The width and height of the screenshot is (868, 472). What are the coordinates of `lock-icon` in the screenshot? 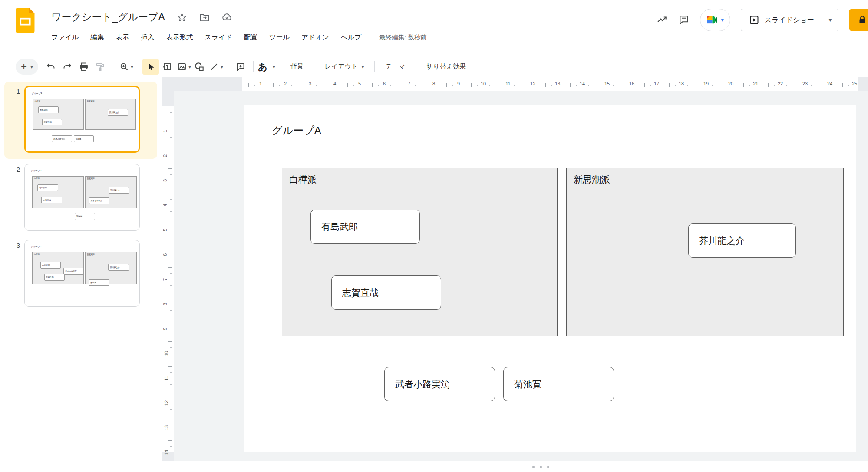 It's located at (862, 20).